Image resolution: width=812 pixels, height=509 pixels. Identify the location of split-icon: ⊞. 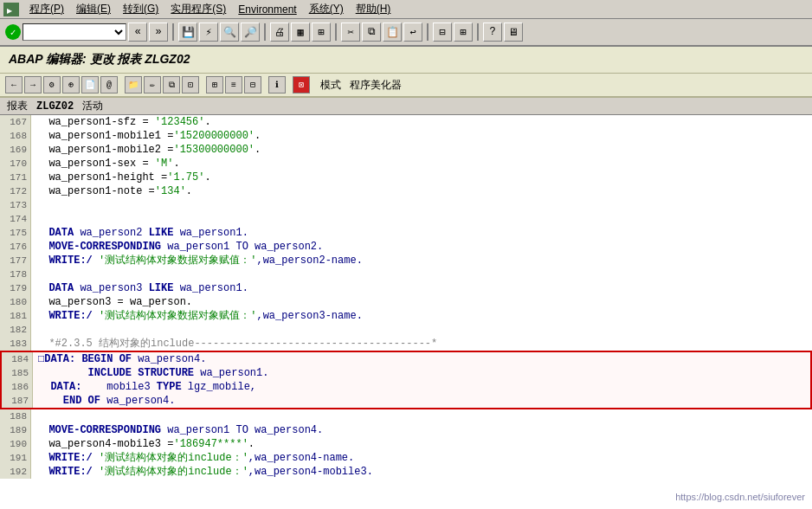
(321, 32).